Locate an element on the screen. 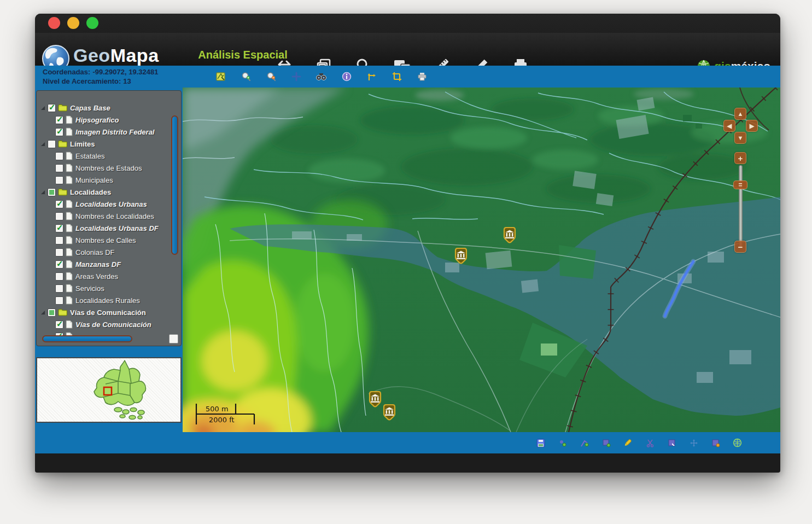 This screenshot has width=812, height=524. layer-label: Vías de Comunicación is located at coordinates (114, 325).